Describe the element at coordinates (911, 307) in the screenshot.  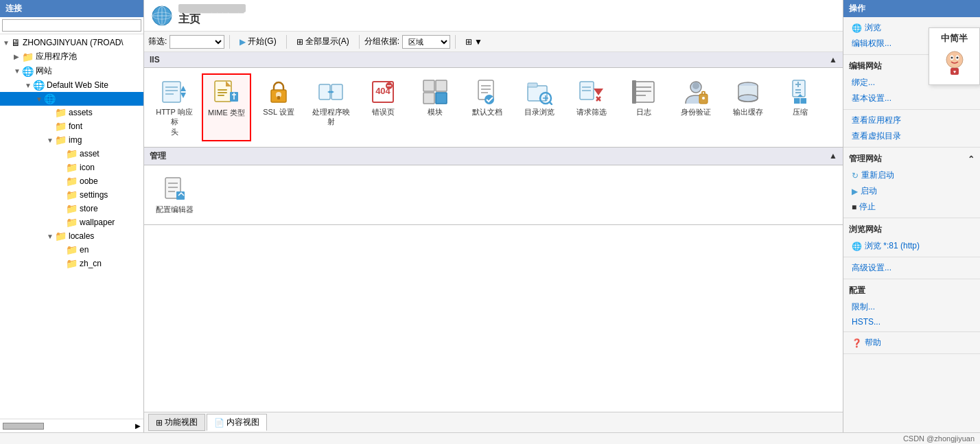
I see `action-limits: 限制...` at that location.